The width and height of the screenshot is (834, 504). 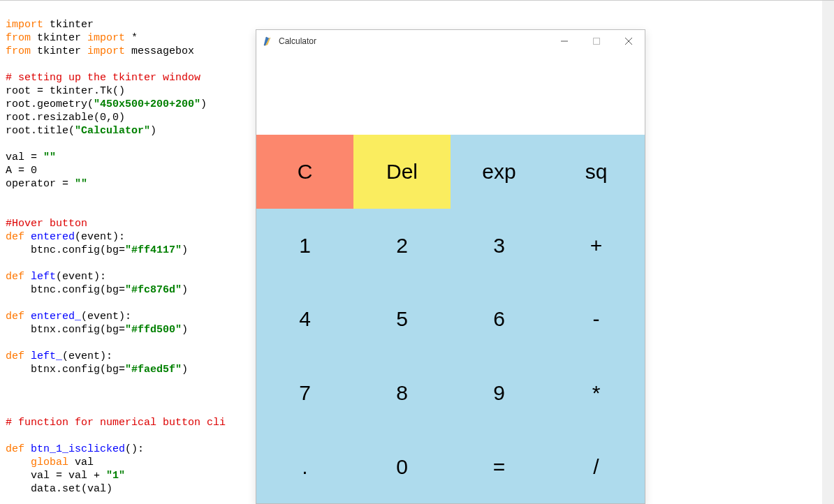 What do you see at coordinates (305, 319) in the screenshot?
I see `digit-4-button: 4` at bounding box center [305, 319].